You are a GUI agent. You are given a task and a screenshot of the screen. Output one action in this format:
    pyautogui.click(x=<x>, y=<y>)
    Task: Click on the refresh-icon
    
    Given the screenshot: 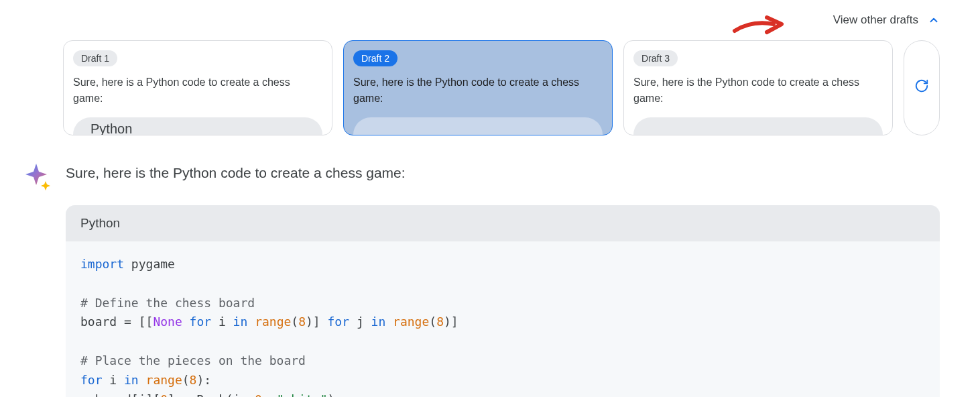 What is the action you would take?
    pyautogui.click(x=922, y=88)
    